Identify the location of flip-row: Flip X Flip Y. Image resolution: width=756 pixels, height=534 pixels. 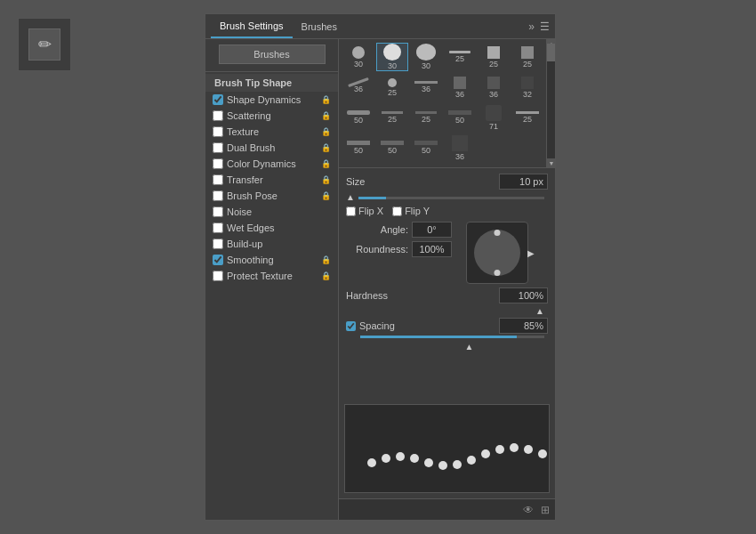
(446, 211).